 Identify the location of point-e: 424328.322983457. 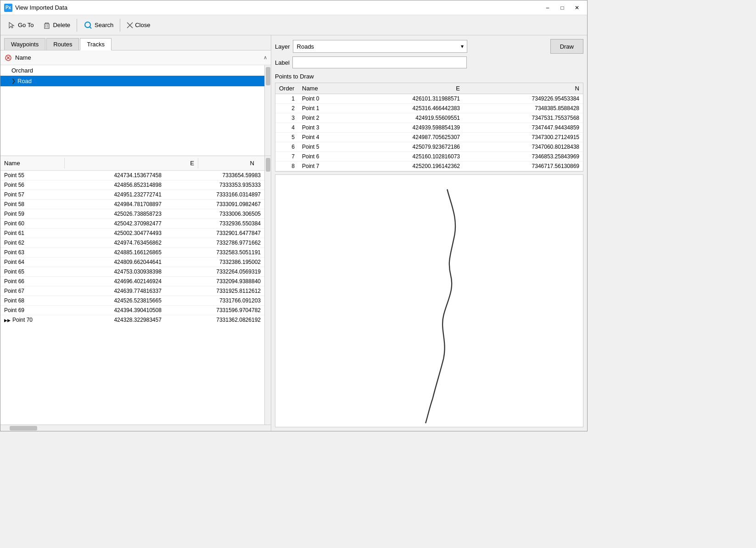
(113, 320).